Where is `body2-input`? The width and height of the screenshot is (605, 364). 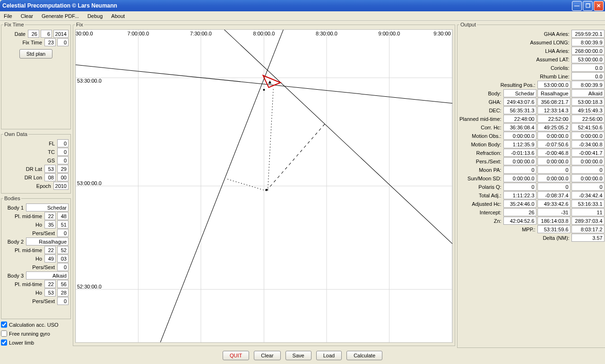 body2-input is located at coordinates (47, 242).